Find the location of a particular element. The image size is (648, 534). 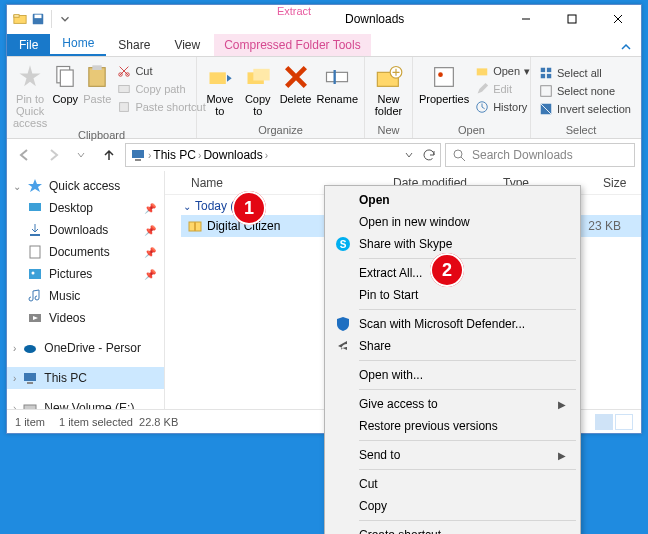

history-button: History is located at coordinates (502, 107).